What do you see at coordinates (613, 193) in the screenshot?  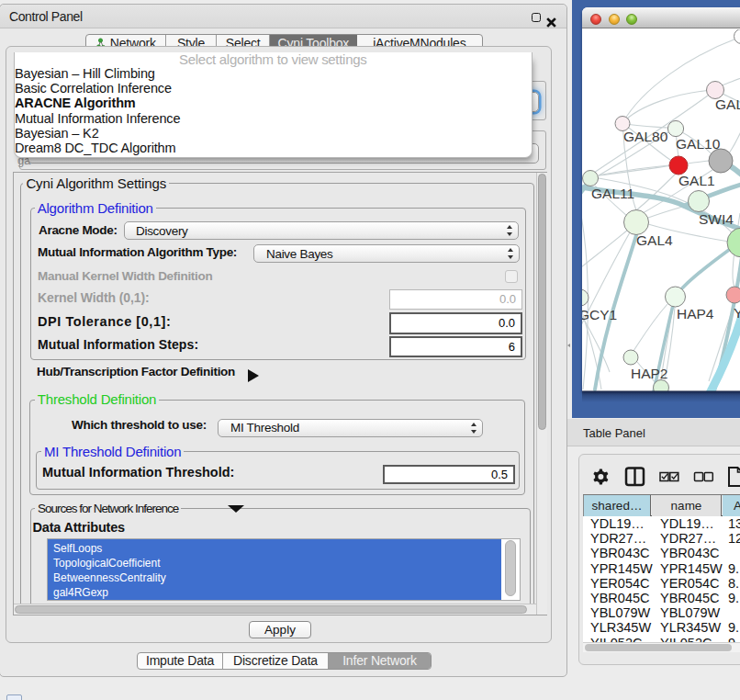 I see `svg-text: GAL11` at bounding box center [613, 193].